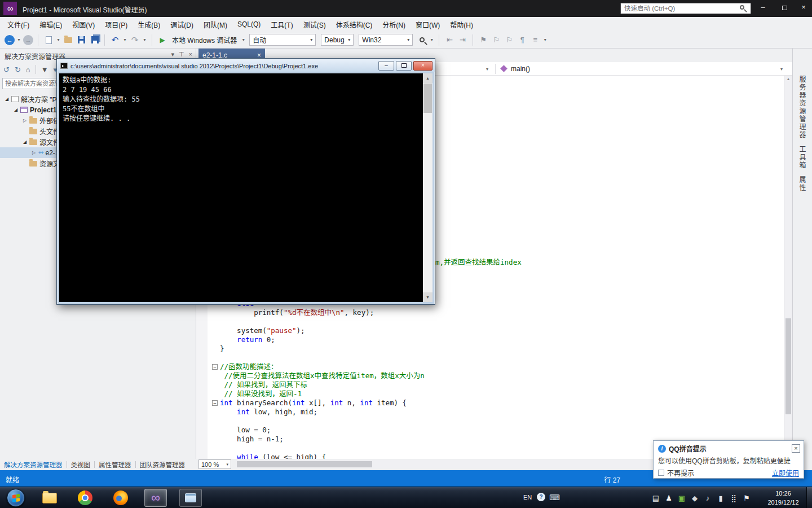  Describe the element at coordinates (796, 448) in the screenshot. I see `qq-popup-close-button: ×` at that location.